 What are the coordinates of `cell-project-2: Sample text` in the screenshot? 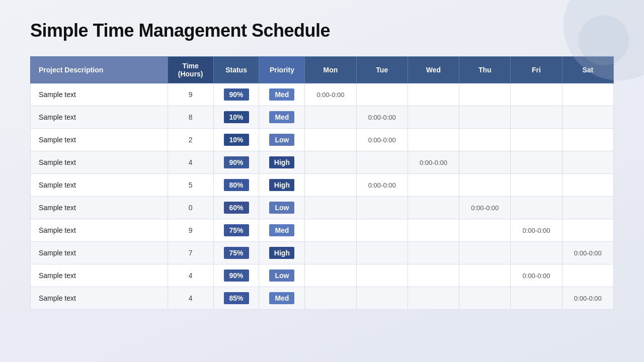 It's located at (100, 140).